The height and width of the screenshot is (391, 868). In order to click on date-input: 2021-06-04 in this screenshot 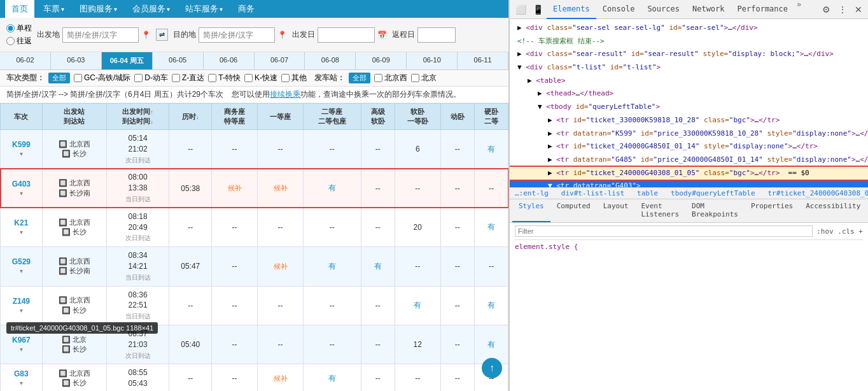, I will do `click(346, 35)`.